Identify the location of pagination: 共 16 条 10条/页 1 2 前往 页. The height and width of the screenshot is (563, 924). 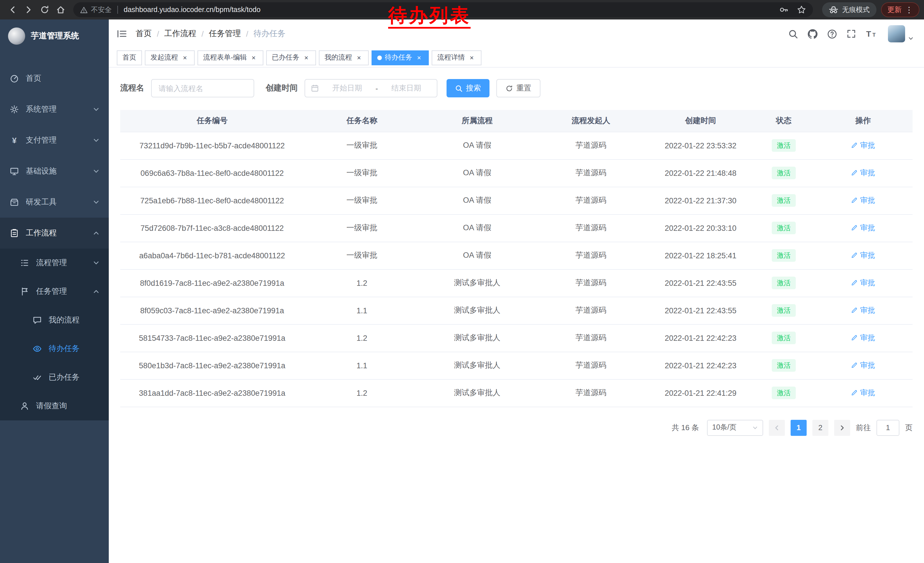
(516, 421).